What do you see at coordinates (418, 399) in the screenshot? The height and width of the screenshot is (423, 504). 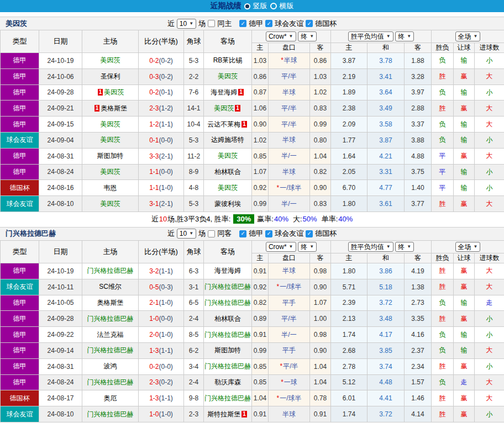 I see `avg-away-cell: 1.46` at bounding box center [418, 399].